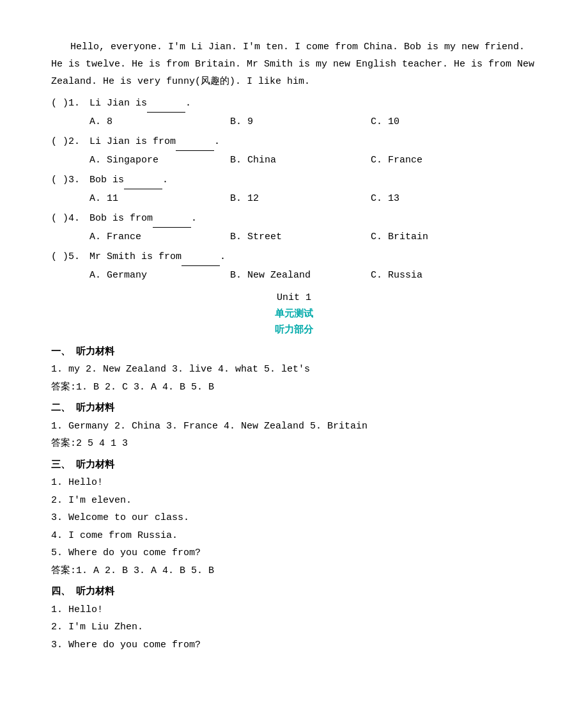 The image size is (588, 724). Describe the element at coordinates (294, 331) in the screenshot. I see `listening-title: 听力部分` at that location.